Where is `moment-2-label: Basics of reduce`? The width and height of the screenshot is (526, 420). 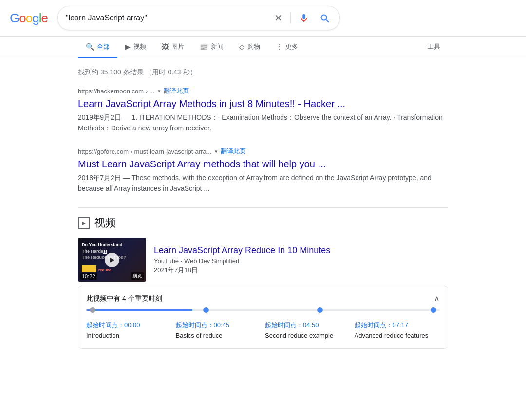 moment-2-label: Basics of reduce is located at coordinates (219, 336).